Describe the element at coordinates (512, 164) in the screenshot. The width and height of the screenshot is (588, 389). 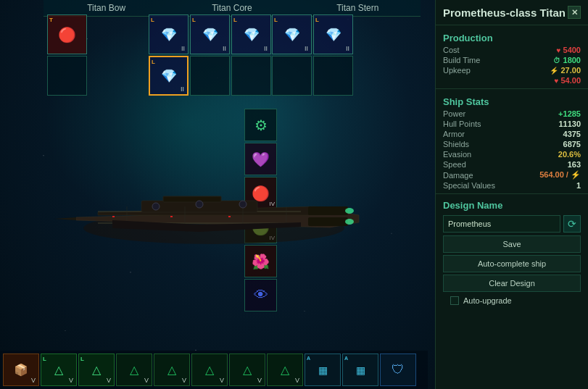
I see `speed-row: Speed 163` at that location.